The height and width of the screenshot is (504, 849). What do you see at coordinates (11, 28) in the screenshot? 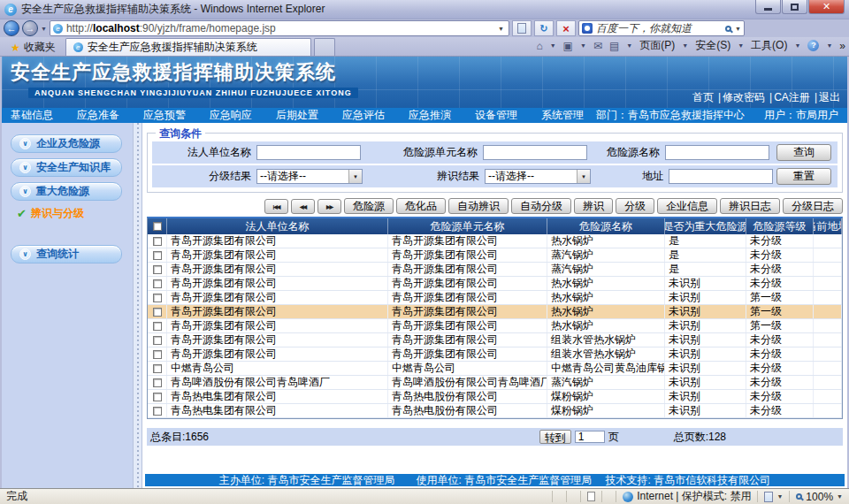
I see `back-button: ←` at bounding box center [11, 28].